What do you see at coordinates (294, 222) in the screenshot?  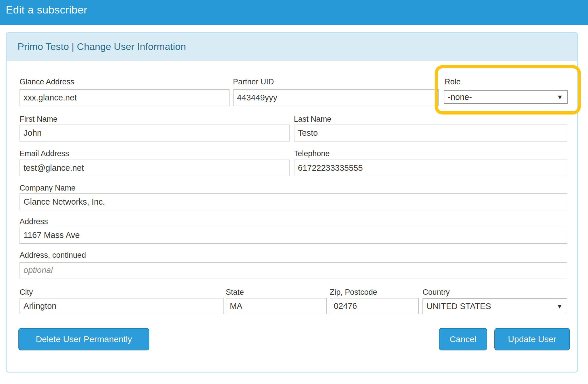 I see `address-field: Address` at bounding box center [294, 222].